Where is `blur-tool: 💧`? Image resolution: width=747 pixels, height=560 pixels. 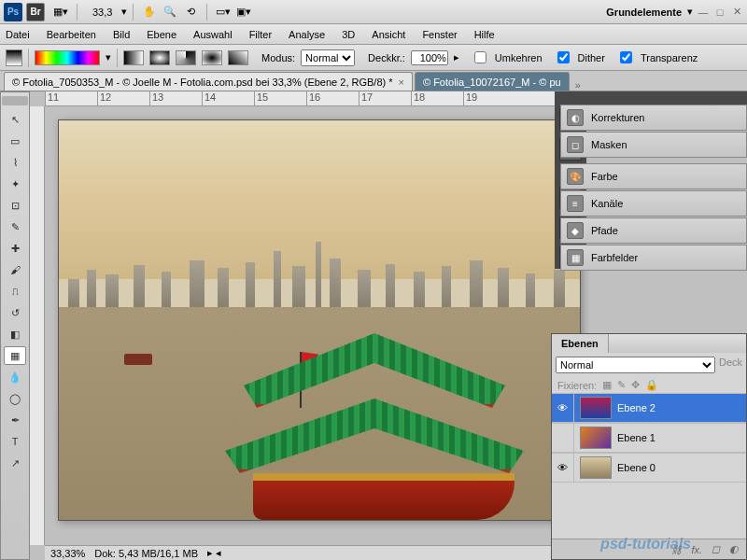
blur-tool: 💧 is located at coordinates (15, 377).